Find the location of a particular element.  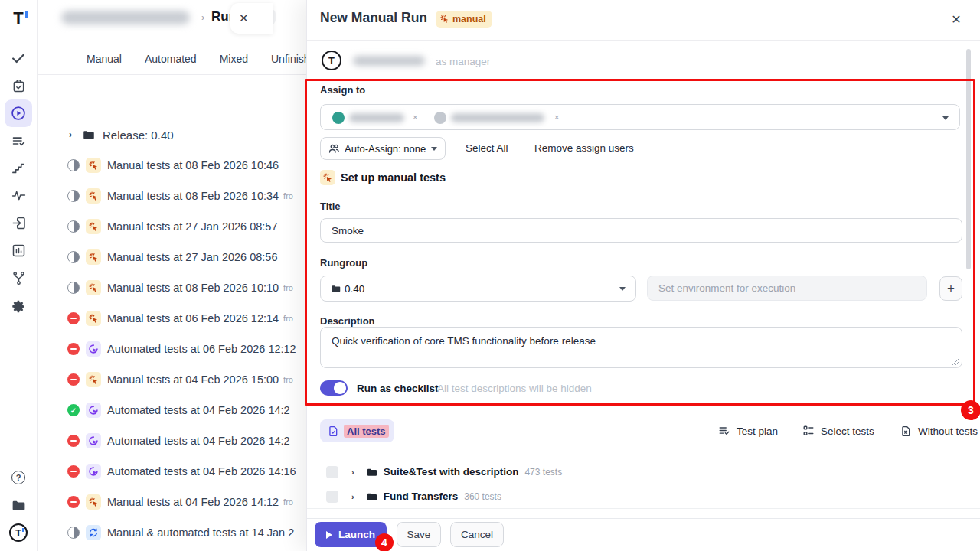

run-list-item: Manual tests at 04 Feb 2026 14:12 fro is located at coordinates (172, 502).